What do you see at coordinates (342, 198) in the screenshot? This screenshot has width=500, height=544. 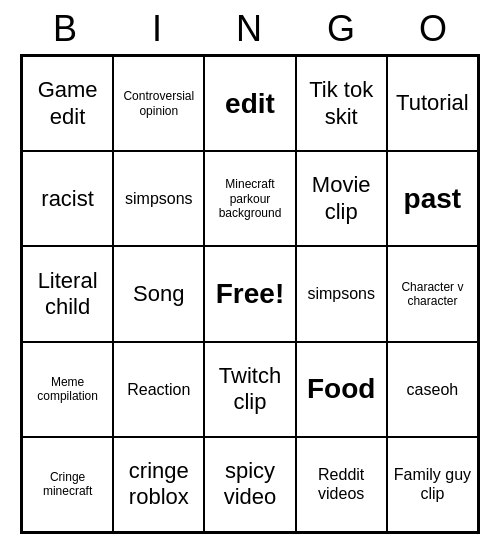 I see `cell-r1-c3: Movie clip` at bounding box center [342, 198].